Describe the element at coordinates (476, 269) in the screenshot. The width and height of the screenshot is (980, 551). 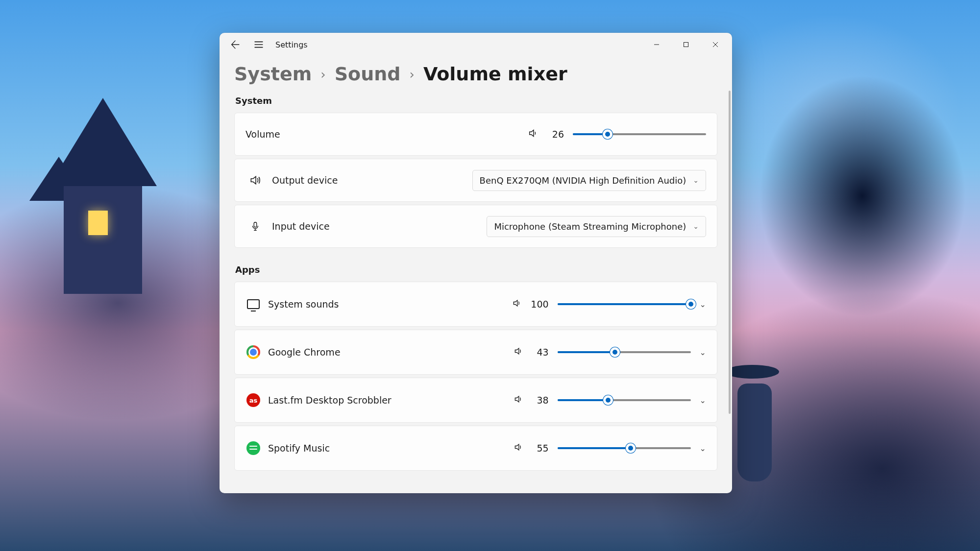
I see `section-apps-label: Apps` at that location.